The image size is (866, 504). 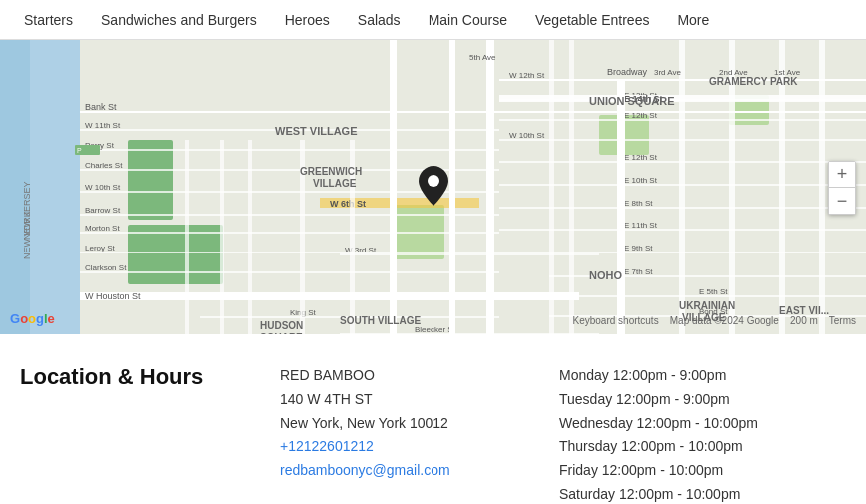 What do you see at coordinates (707, 305) in the screenshot?
I see `svg-text: UKRAINIAN` at bounding box center [707, 305].